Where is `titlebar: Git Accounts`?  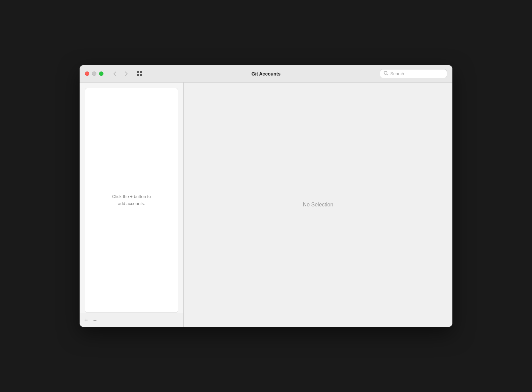
titlebar: Git Accounts is located at coordinates (266, 74).